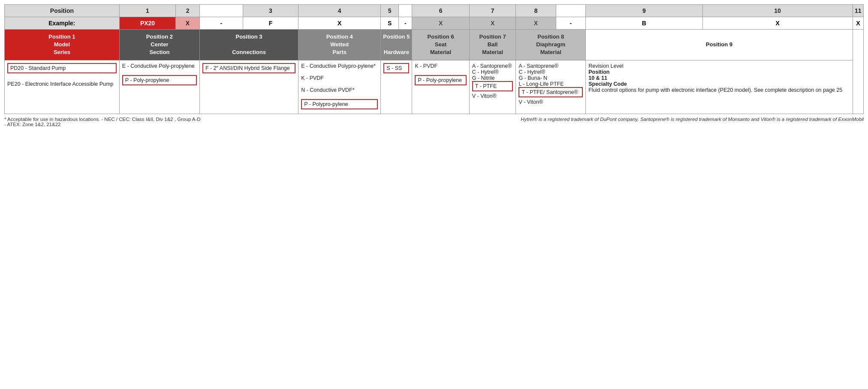 This screenshot has height=389, width=868. What do you see at coordinates (396, 45) in the screenshot?
I see `header-pos5: Position 5Hardware` at bounding box center [396, 45].